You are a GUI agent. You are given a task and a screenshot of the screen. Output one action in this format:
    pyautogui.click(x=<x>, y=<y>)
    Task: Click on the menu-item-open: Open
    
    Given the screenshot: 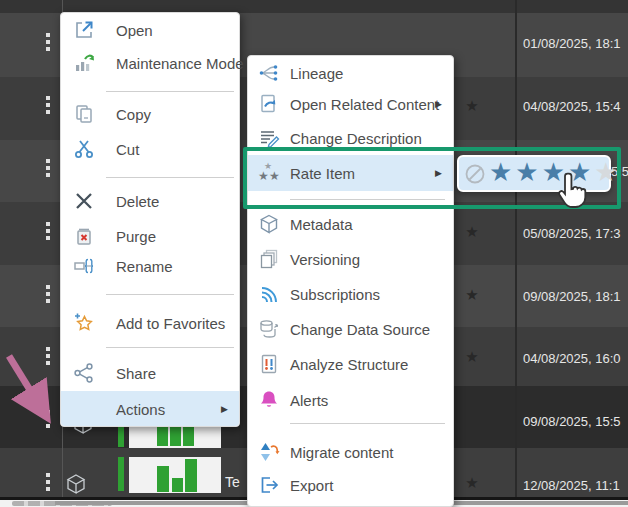 What is the action you would take?
    pyautogui.click(x=150, y=30)
    